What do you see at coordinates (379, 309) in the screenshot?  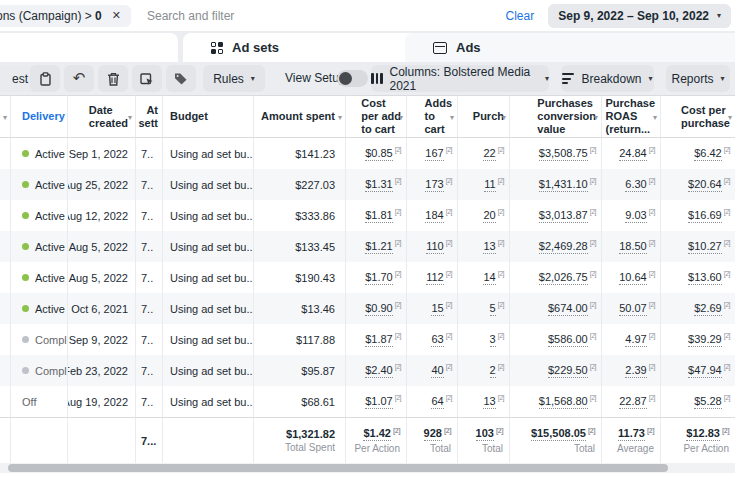 I see `metric-value: $0.90` at bounding box center [379, 309].